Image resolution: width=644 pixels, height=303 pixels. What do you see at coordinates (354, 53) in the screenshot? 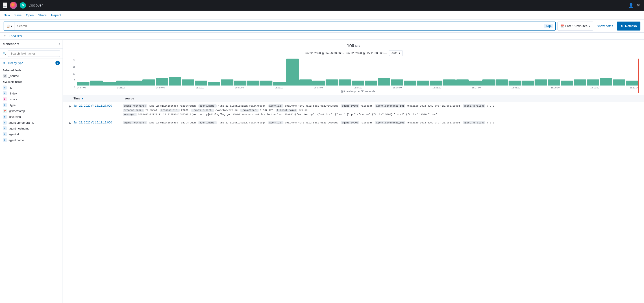
I see `date-range-row: Jun 22, 2020 @ 14:56:38.068 - Jun 22, 20…` at bounding box center [354, 53].